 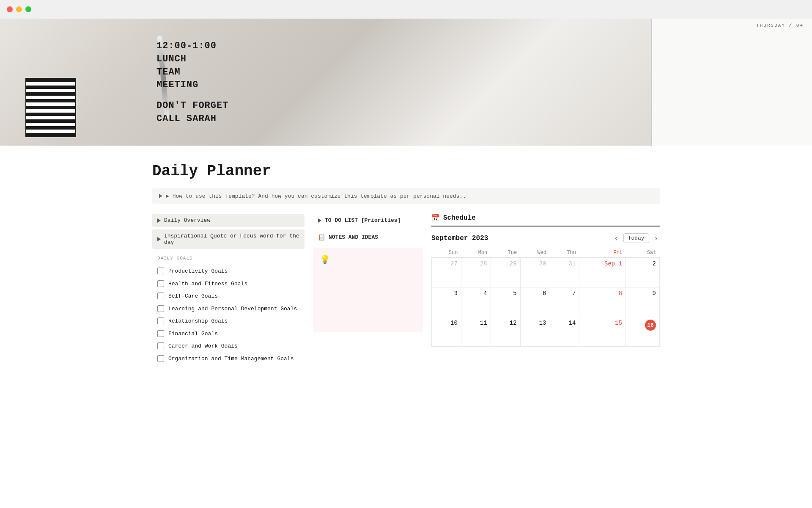 I want to click on goal-item-relationship: Relationship Goals, so click(x=228, y=321).